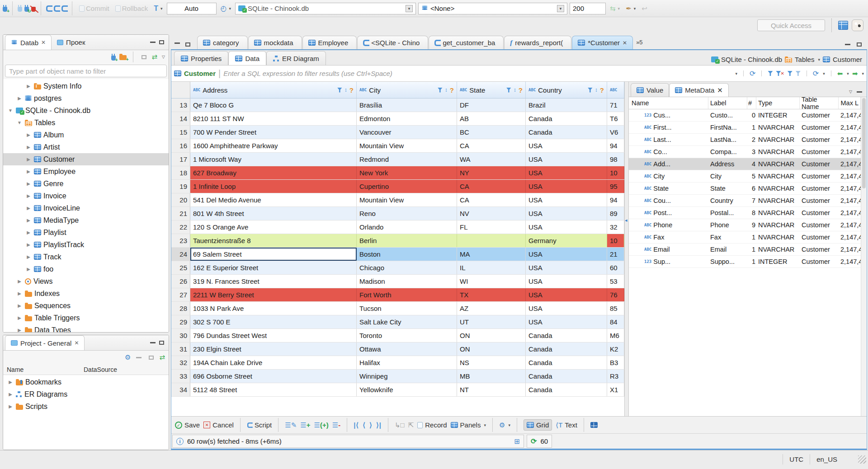 This screenshot has width=868, height=469. What do you see at coordinates (86, 382) in the screenshot?
I see `tree-item: ▶ Bookmarks` at bounding box center [86, 382].